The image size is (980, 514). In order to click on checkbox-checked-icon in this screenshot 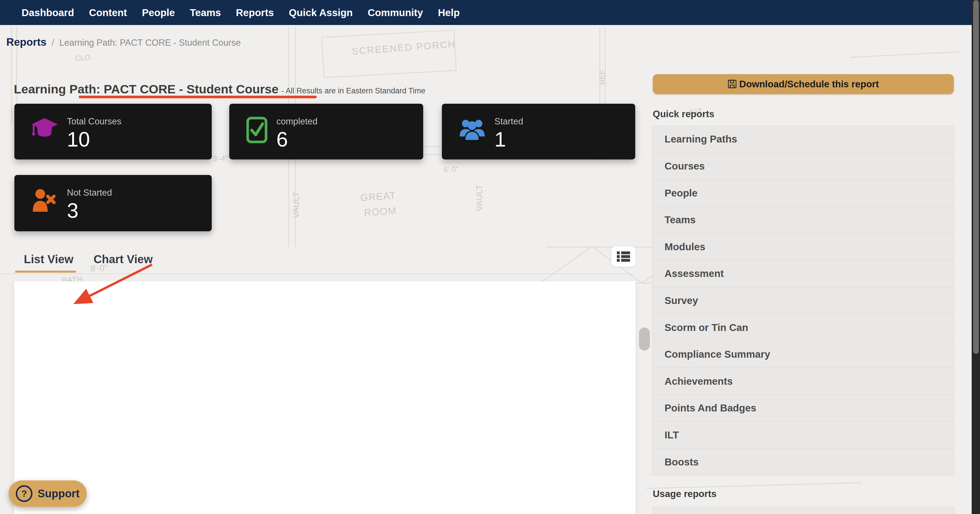, I will do `click(257, 130)`.